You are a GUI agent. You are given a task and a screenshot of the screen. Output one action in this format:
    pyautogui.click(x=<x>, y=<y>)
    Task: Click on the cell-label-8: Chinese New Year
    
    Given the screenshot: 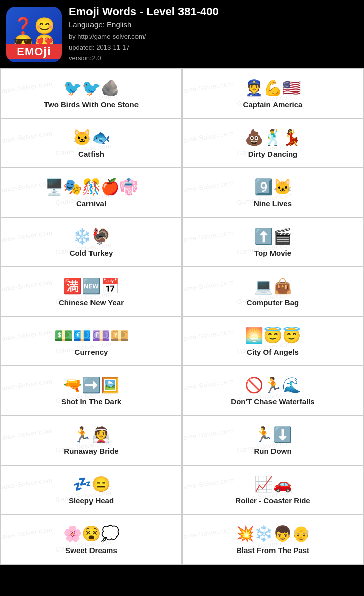 What is the action you would take?
    pyautogui.click(x=91, y=303)
    